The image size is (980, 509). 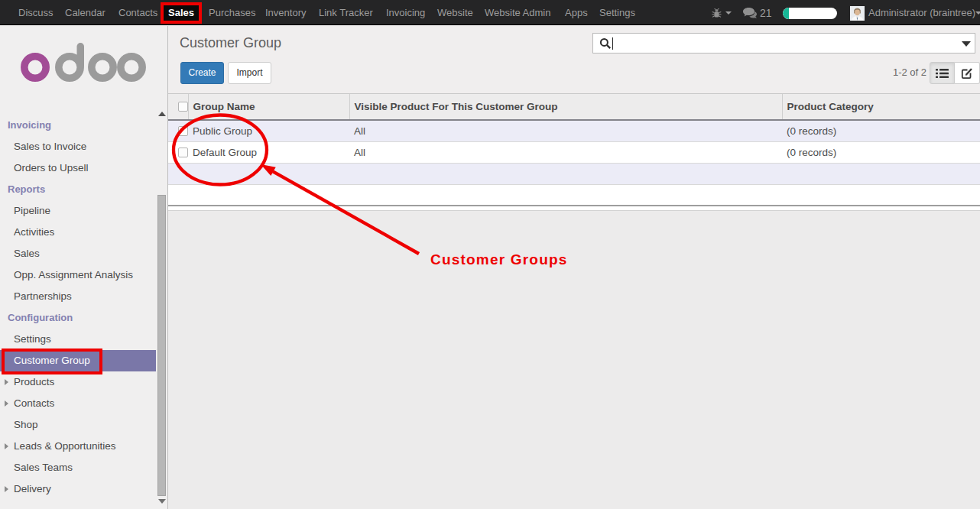 I want to click on table-row: Public Group All (0 records), so click(x=574, y=131).